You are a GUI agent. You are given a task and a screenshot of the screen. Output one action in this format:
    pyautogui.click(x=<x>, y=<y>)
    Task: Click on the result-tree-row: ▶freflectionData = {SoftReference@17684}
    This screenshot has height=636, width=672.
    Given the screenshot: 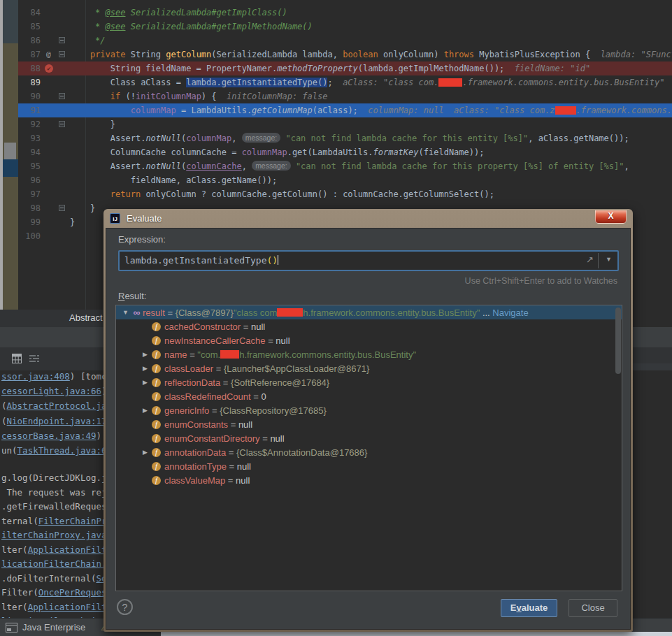 What is the action you would take?
    pyautogui.click(x=369, y=382)
    